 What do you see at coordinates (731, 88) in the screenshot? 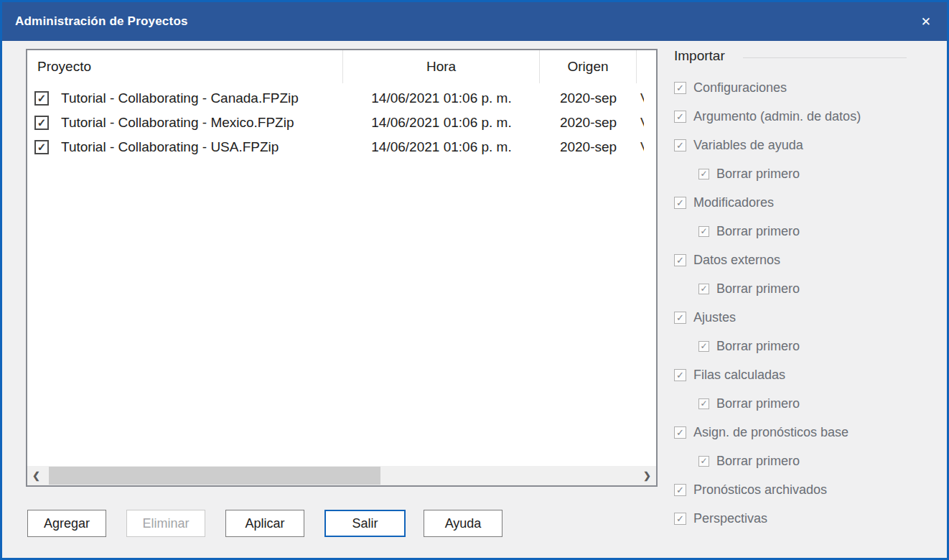
I see `checkbox-configuraciones: ✓ Configuraciones` at bounding box center [731, 88].